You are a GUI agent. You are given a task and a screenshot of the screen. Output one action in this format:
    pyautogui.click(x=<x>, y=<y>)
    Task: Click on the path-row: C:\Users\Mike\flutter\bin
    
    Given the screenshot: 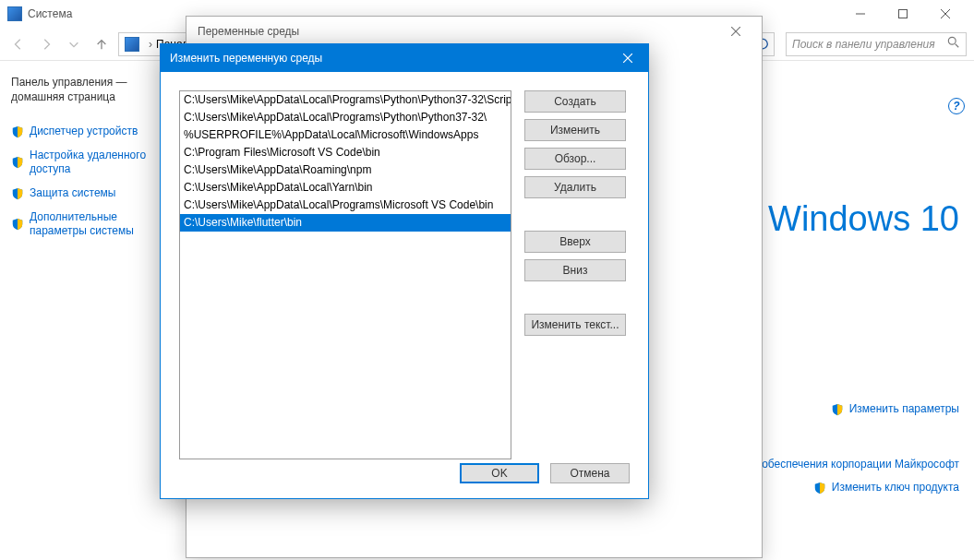 What is the action you would take?
    pyautogui.click(x=345, y=223)
    